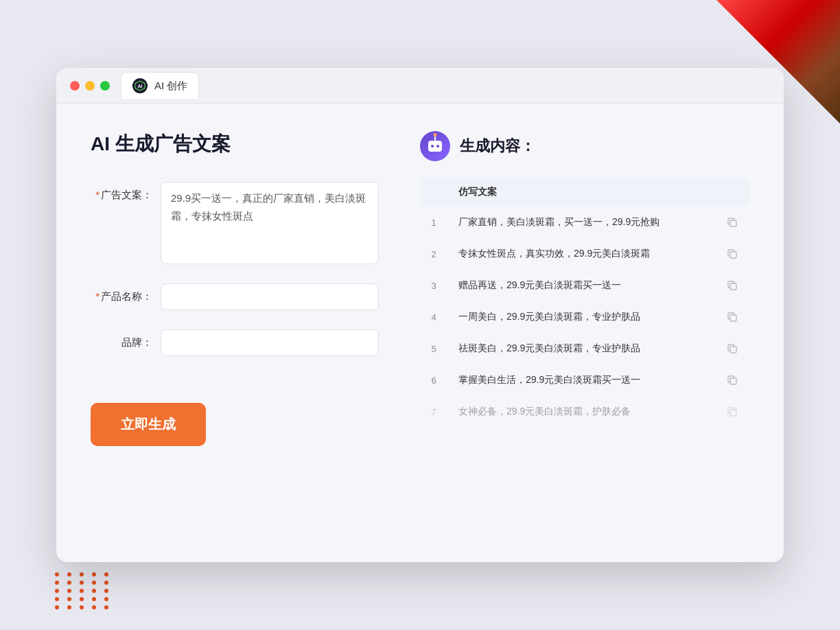  Describe the element at coordinates (585, 285) in the screenshot. I see `table-row: 3赠品再送，29.9元美白淡斑霜买一送一` at that location.